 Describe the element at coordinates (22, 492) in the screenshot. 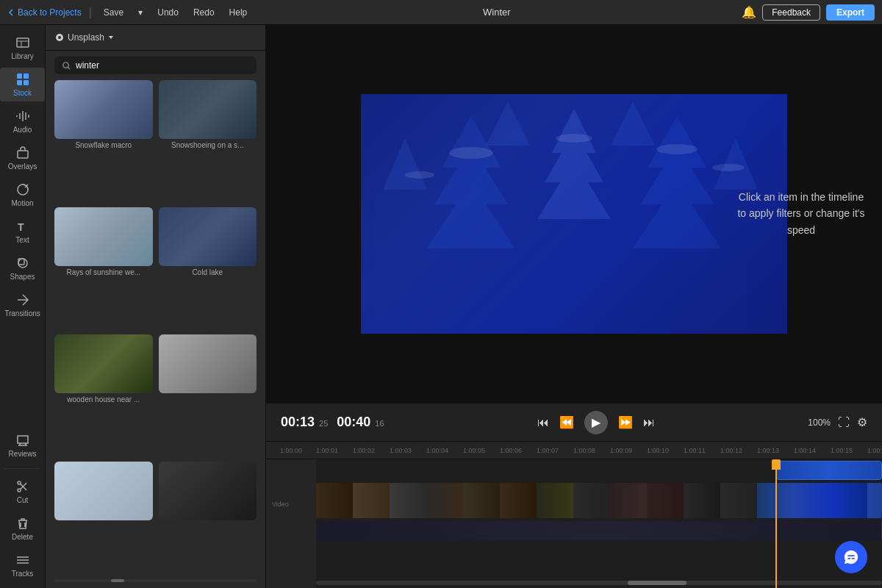

I see `sidebar-item-cut: Cut` at that location.